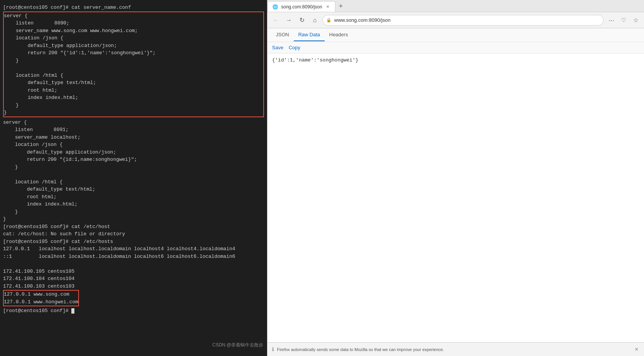  What do you see at coordinates (329, 20) in the screenshot?
I see `lock-icon: 🔒` at bounding box center [329, 20].